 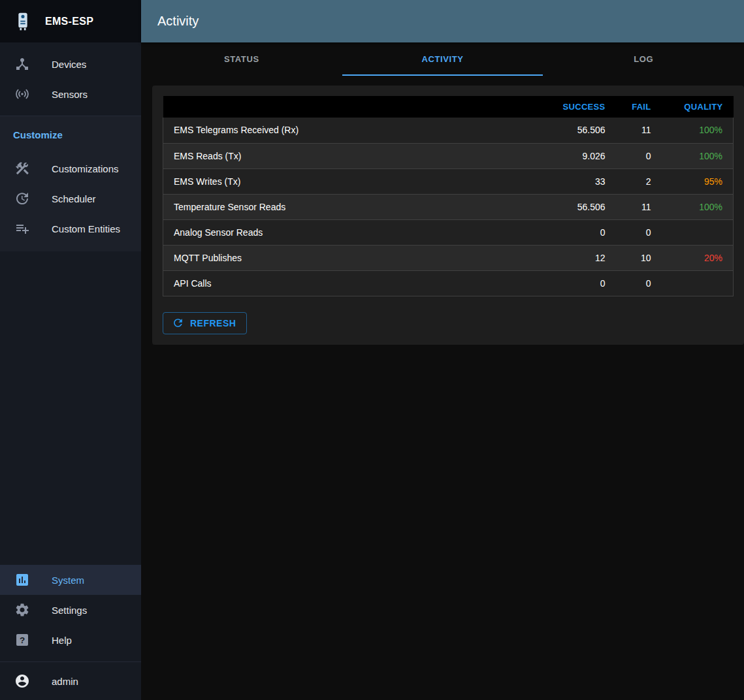 What do you see at coordinates (348, 283) in the screenshot?
I see `cell-name: API Calls` at bounding box center [348, 283].